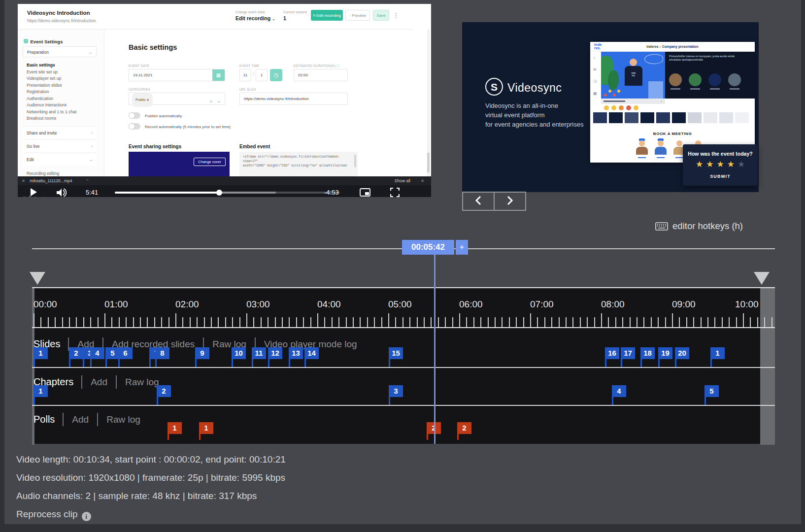  Describe the element at coordinates (682, 353) in the screenshot. I see `slide-marker-20: 20` at that location.